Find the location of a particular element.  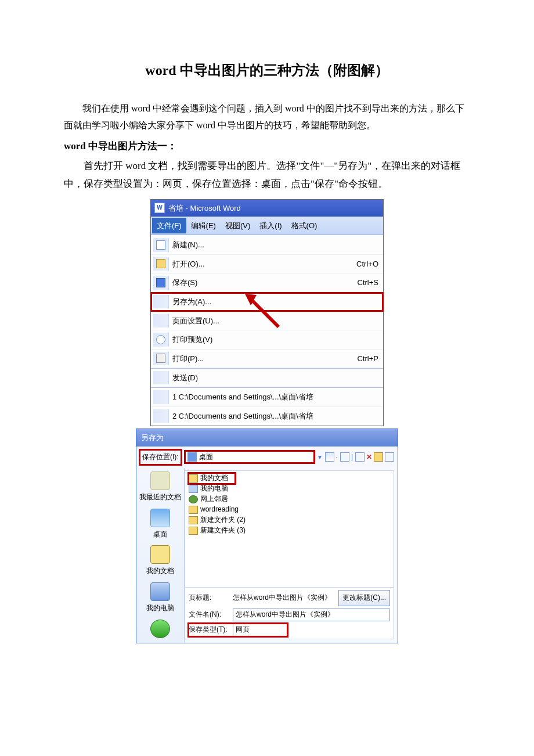

save-location-label: 保存位置(I): is located at coordinates (160, 457).